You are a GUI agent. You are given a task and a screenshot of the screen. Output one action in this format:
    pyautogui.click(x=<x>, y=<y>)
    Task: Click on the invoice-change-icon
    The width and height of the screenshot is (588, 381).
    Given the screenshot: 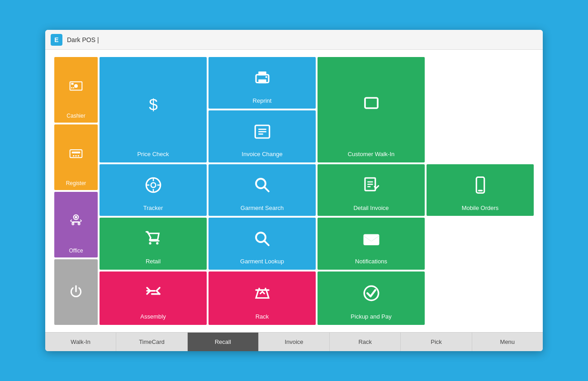 What is the action you would take?
    pyautogui.click(x=262, y=131)
    